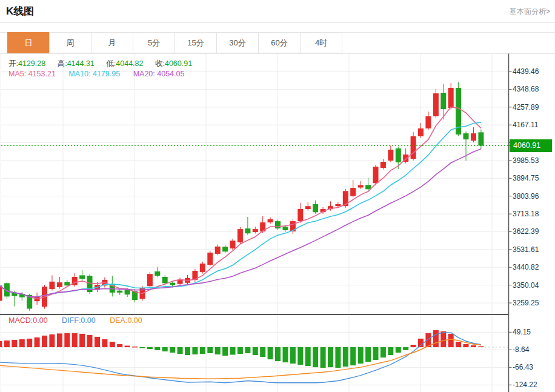 This screenshot has width=555, height=392. I want to click on tab-30min: 30分, so click(238, 42).